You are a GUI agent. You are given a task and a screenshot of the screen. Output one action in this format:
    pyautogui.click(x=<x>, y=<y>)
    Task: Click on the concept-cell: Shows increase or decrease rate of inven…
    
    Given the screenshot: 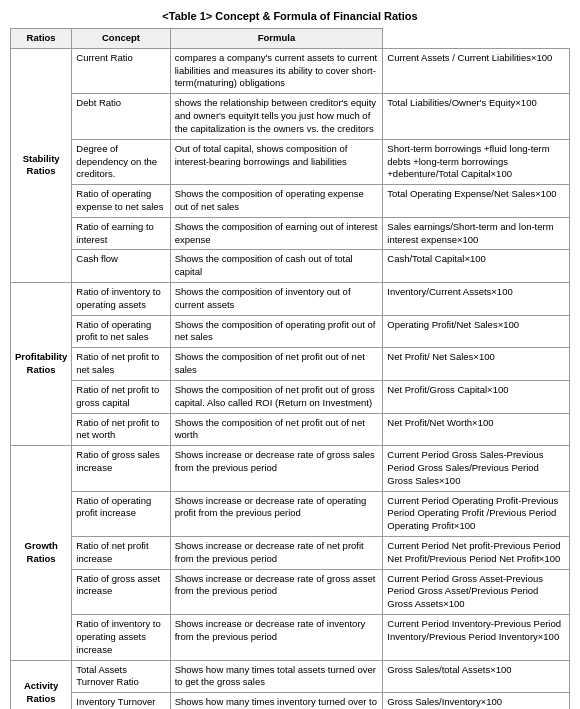 What is the action you would take?
    pyautogui.click(x=276, y=638)
    